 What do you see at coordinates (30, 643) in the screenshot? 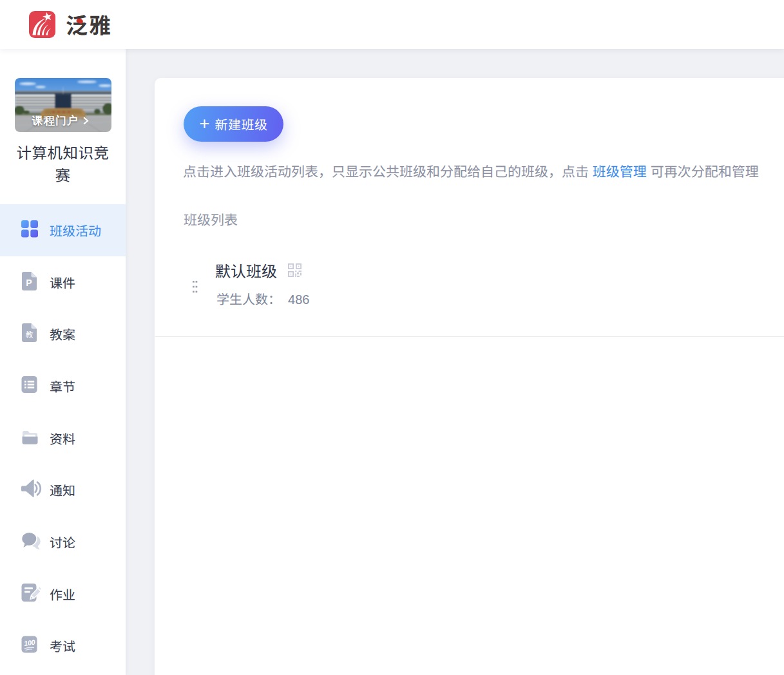
I see `svg-text: 100` at bounding box center [30, 643].